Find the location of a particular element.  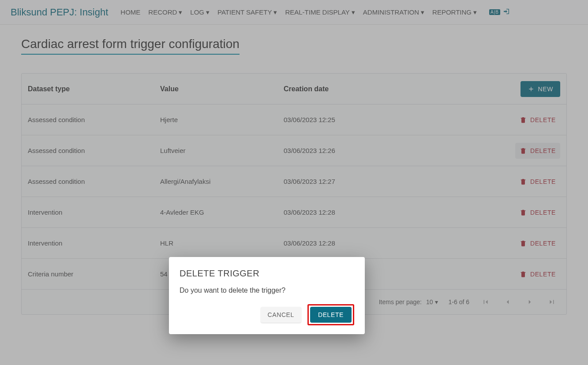

delete-trigger-dialog: DELETE TRIGGER Do you want to delete the… is located at coordinates (267, 295).